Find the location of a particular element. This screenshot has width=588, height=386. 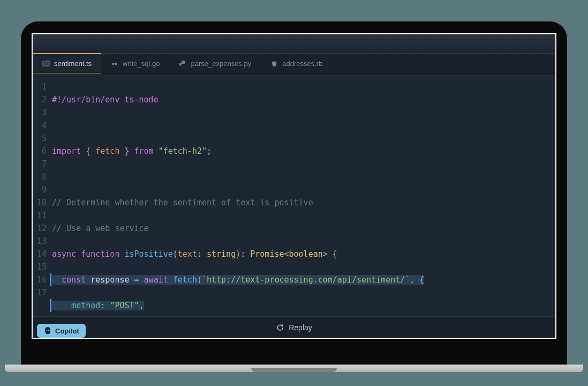

window-top-bar is located at coordinates (294, 44).